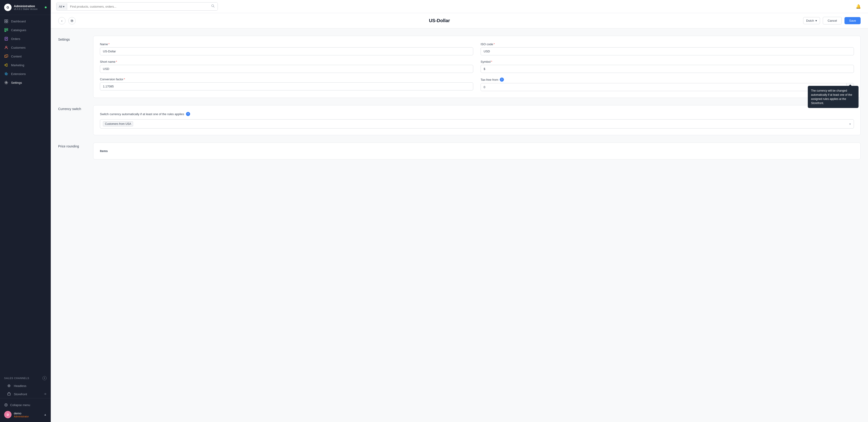  I want to click on user-info: D demo Administrator ▲, so click(25, 414).